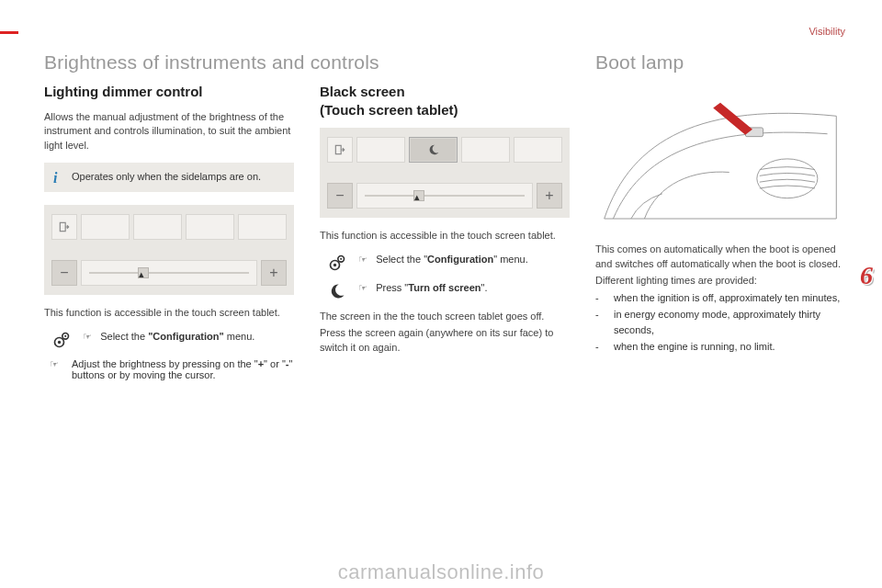 The width and height of the screenshot is (882, 588). Describe the element at coordinates (445, 173) in the screenshot. I see `black-screen-screenshot: − ▴ +` at that location.